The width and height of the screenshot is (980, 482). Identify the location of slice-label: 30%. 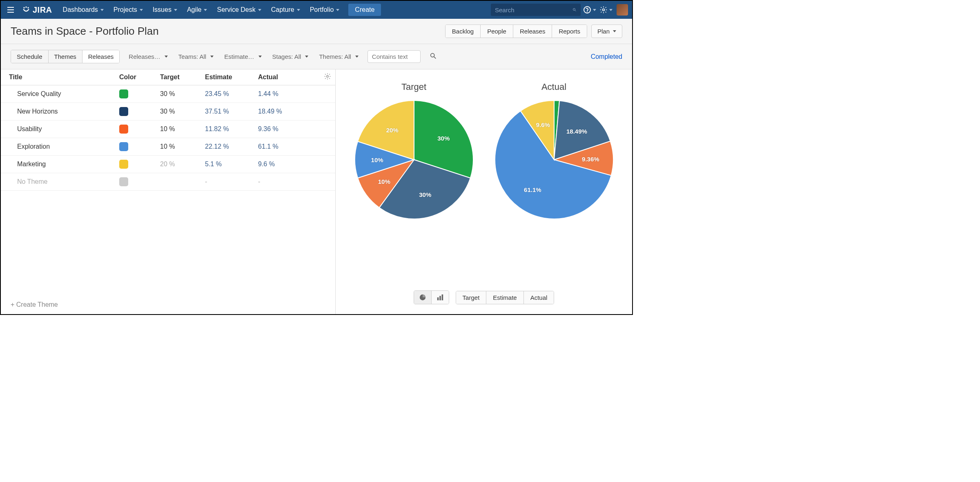
(443, 138).